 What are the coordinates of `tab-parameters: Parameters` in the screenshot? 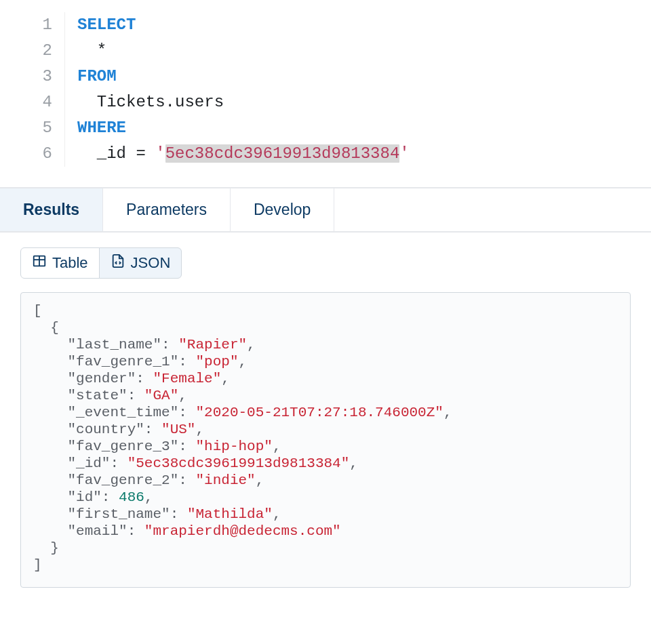 It's located at (167, 210).